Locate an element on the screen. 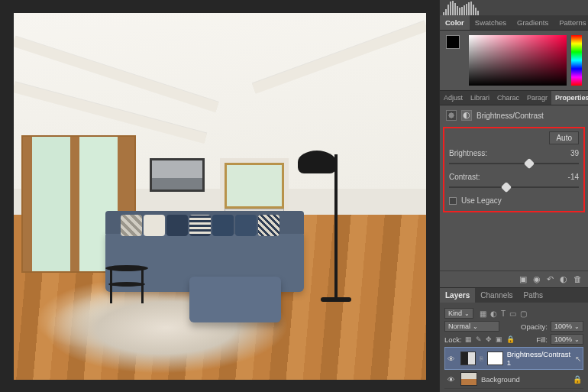 The width and height of the screenshot is (588, 392). filter-type-icon: T is located at coordinates (503, 313).